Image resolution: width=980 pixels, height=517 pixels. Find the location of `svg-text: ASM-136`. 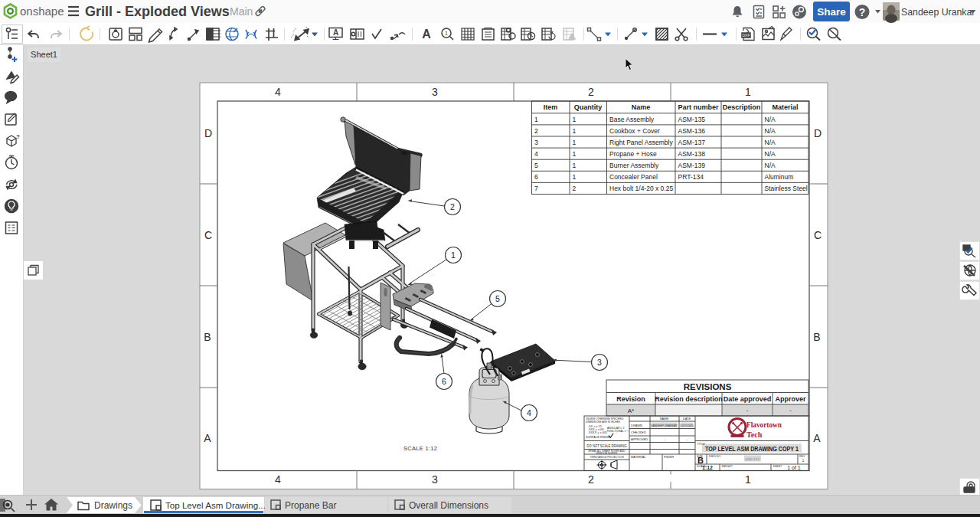

svg-text: ASM-136 is located at coordinates (692, 131).